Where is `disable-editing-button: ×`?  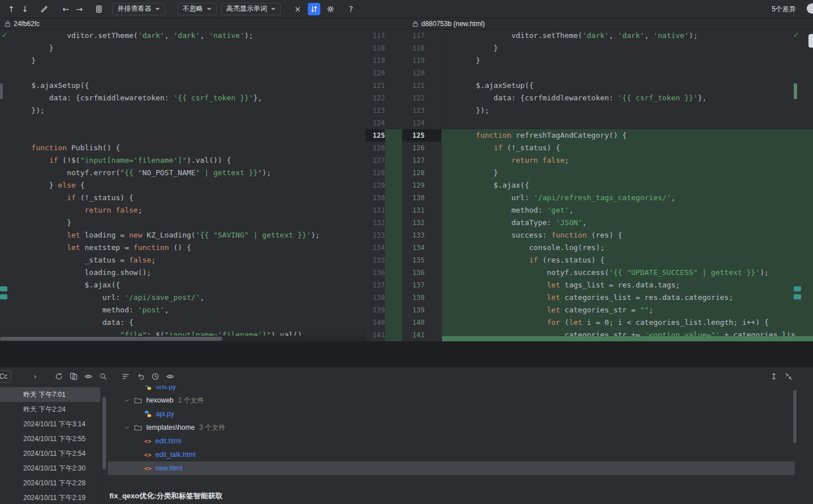 disable-editing-button: × is located at coordinates (298, 9).